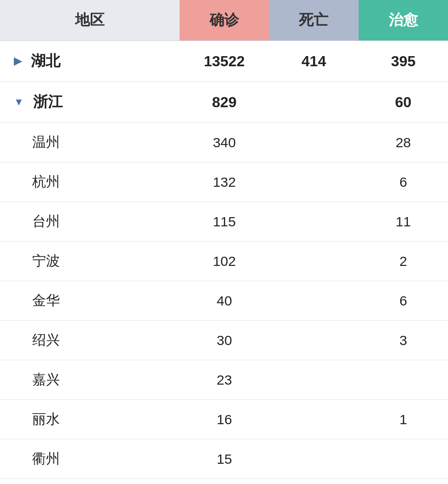 This screenshot has height=484, width=448. What do you see at coordinates (224, 62) in the screenshot?
I see `table-row: ▶湖北 13522 414 395` at bounding box center [224, 62].